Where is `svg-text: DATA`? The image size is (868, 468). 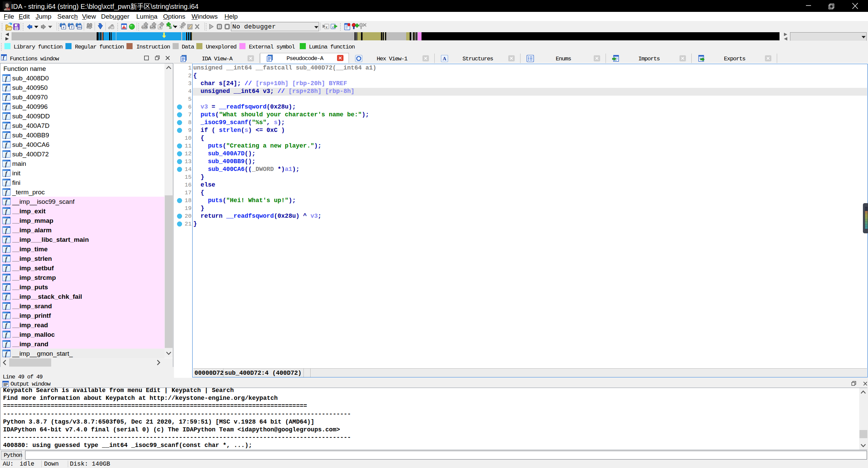 svg-text: DATA is located at coordinates (153, 27).